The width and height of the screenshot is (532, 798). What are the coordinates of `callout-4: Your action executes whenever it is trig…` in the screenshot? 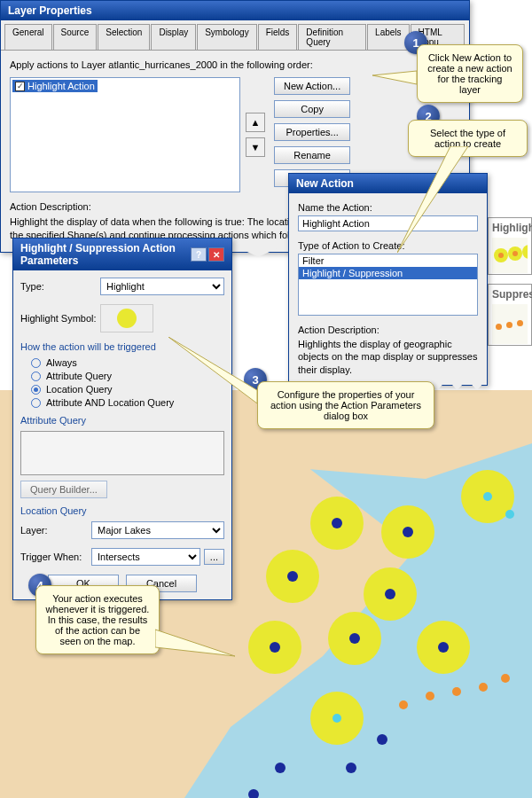 It's located at (98, 620).